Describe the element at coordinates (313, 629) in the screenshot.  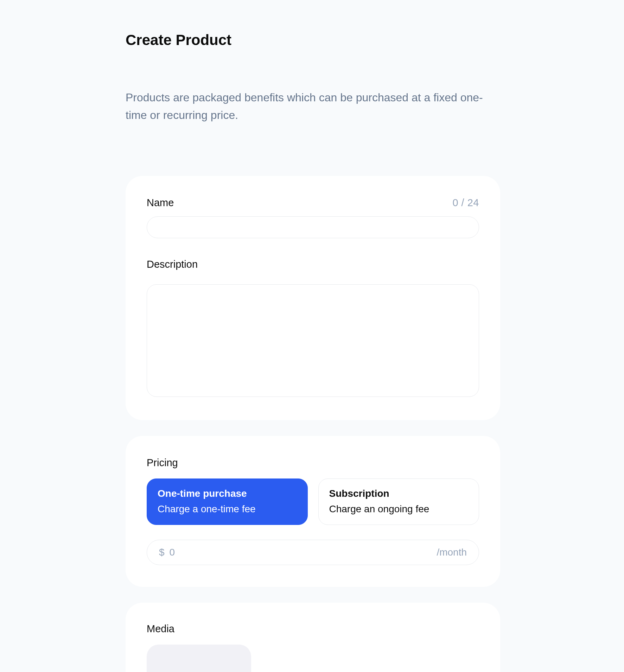
I see `media-section-label: Media` at that location.